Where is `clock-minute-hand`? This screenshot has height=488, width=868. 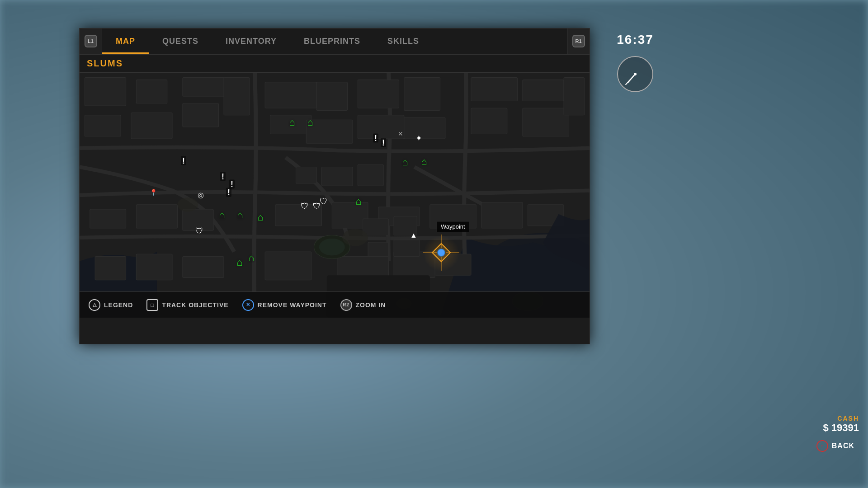
clock-minute-hand is located at coordinates (630, 80).